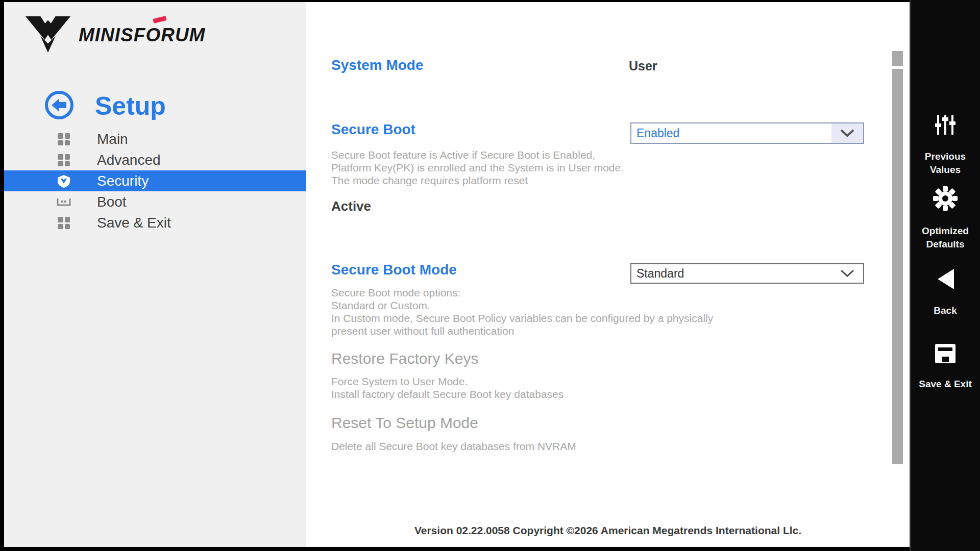  What do you see at coordinates (945, 292) in the screenshot?
I see `back-button: Back` at bounding box center [945, 292].